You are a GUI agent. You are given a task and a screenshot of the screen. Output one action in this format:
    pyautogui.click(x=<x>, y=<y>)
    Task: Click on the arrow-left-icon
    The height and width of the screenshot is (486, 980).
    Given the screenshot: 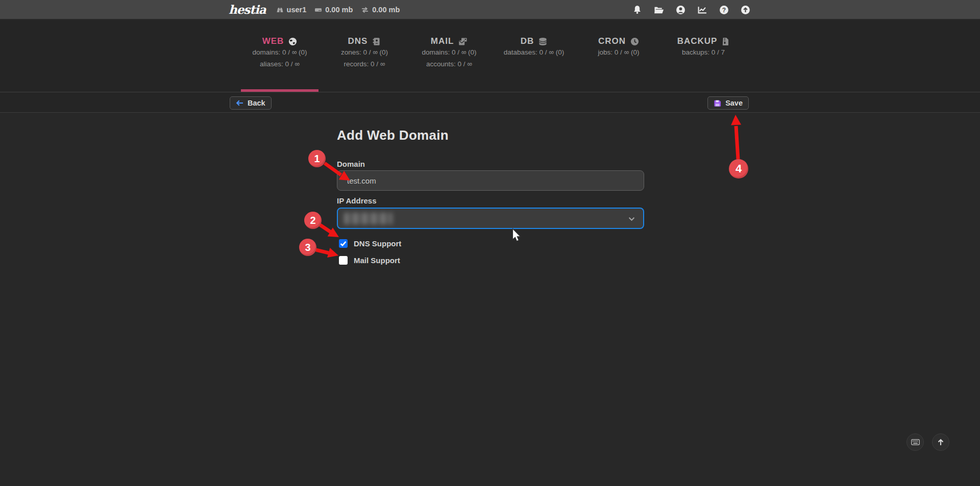 What is the action you would take?
    pyautogui.click(x=240, y=103)
    